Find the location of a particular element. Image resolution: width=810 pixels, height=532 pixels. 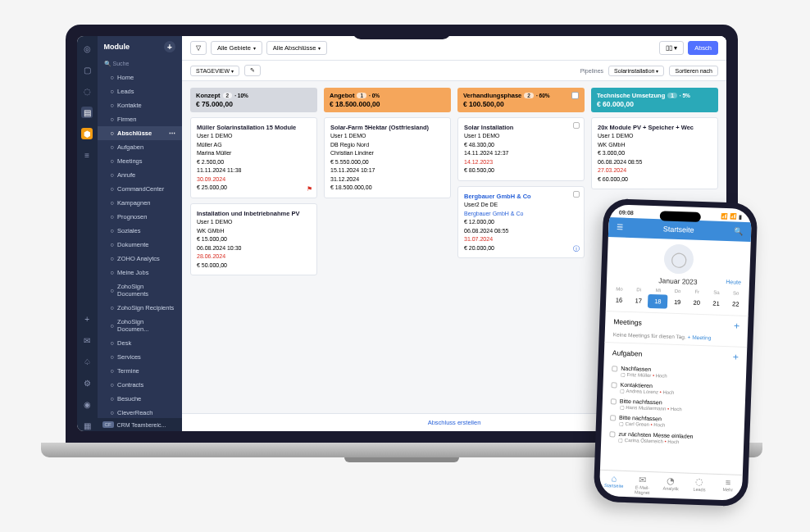

phone-title: Startseite is located at coordinates (679, 230).